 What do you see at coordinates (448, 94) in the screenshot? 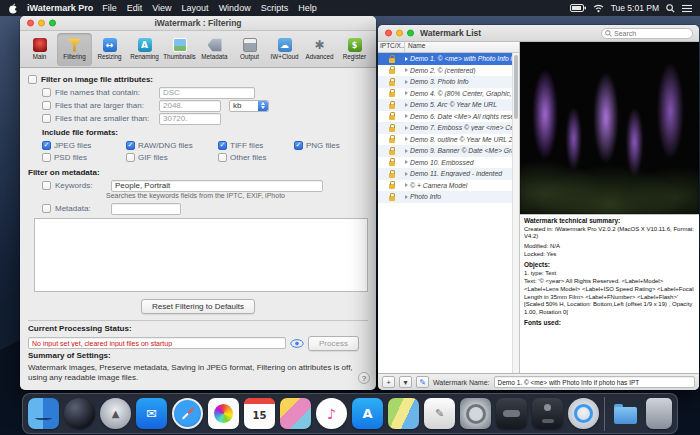
I see `watermark-row: Demo 4. © (80% Center, Graphic, ©...` at bounding box center [448, 94].